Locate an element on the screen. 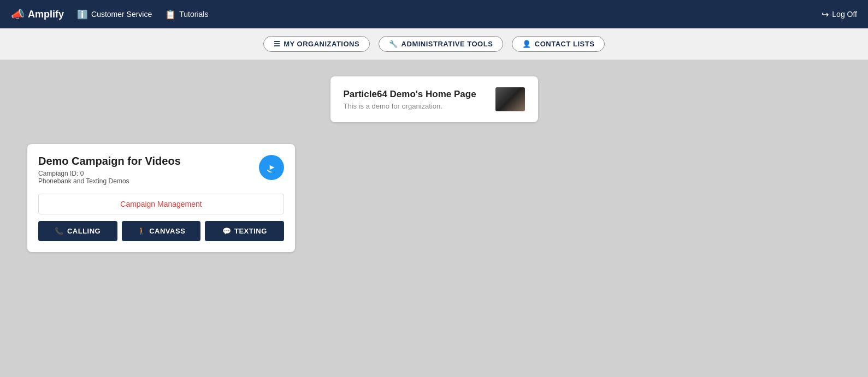  top-nav-left: 📣 Amplify ℹ️ Customer Service 📋 Tutorial… is located at coordinates (109, 14).